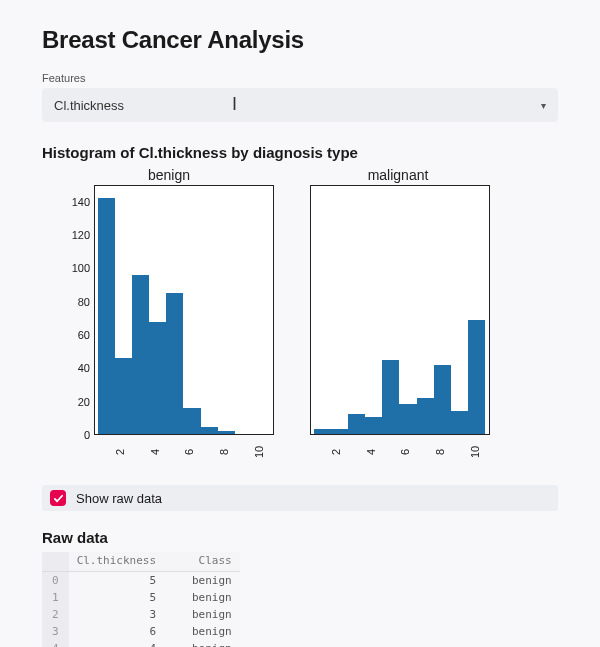 The height and width of the screenshot is (647, 600). What do you see at coordinates (300, 40) in the screenshot?
I see `page-title: Breast Cancer Analysis` at bounding box center [300, 40].